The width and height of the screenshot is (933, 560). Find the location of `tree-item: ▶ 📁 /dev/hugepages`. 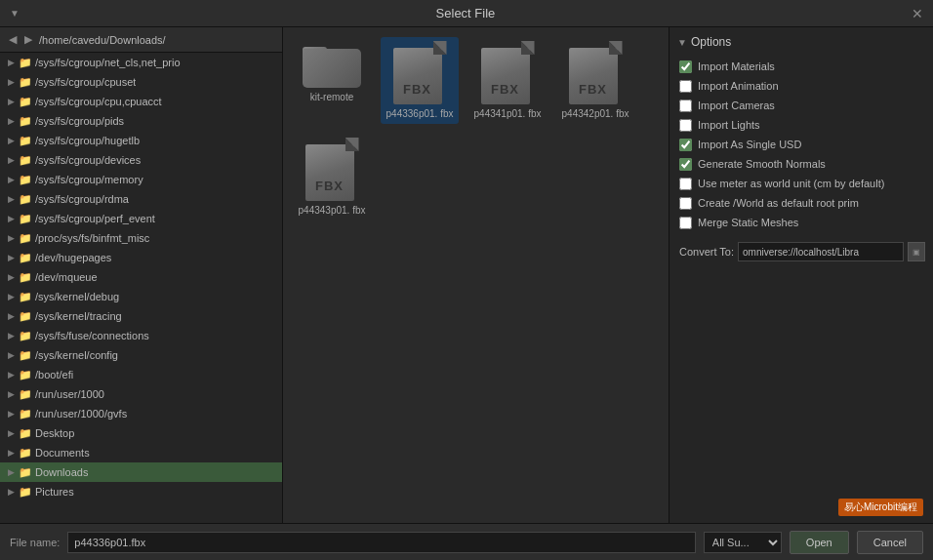

tree-item: ▶ 📁 /dev/hugepages is located at coordinates (141, 258).